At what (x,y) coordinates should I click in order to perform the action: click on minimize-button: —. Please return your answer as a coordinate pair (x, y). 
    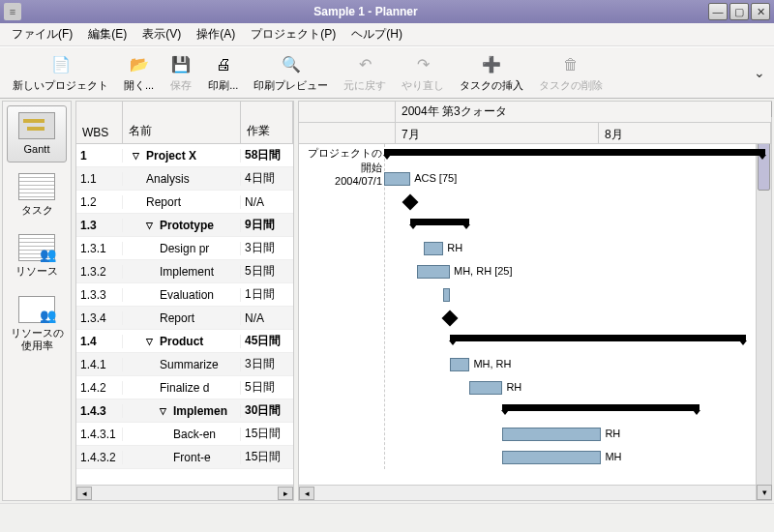
    Looking at the image, I should click on (718, 12).